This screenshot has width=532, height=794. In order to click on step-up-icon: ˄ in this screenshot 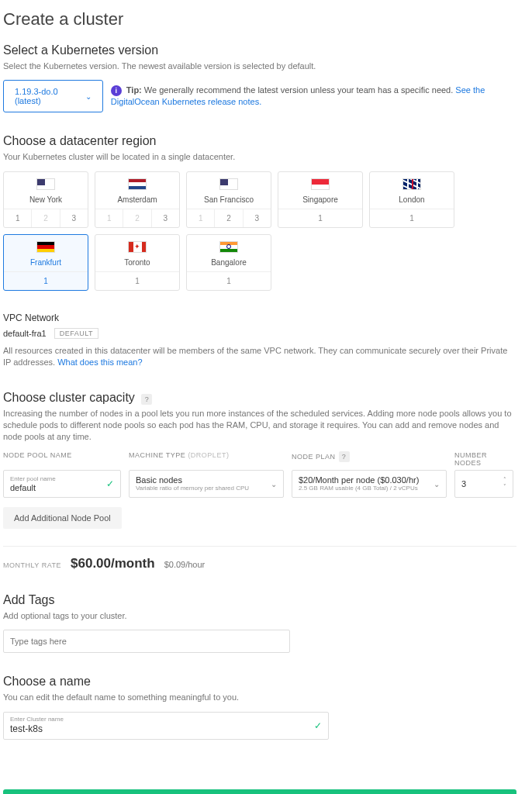, I will do `click(505, 480)`.